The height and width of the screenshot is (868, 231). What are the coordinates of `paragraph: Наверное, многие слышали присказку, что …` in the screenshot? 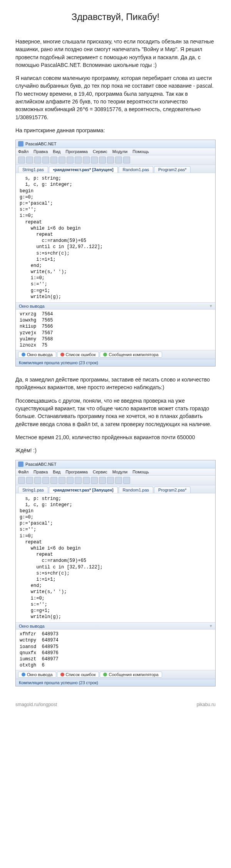 It's located at (116, 53).